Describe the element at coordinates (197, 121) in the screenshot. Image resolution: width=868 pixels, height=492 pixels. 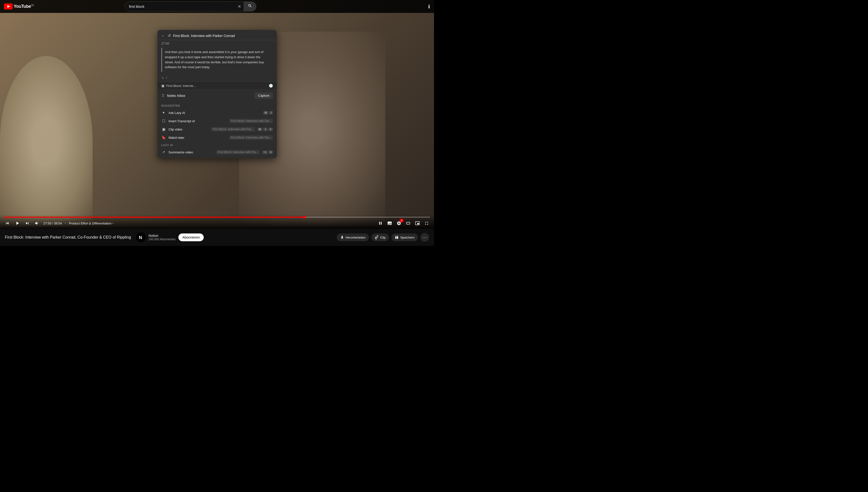
I see `insert-transcript-label: Insert Transcript of` at that location.